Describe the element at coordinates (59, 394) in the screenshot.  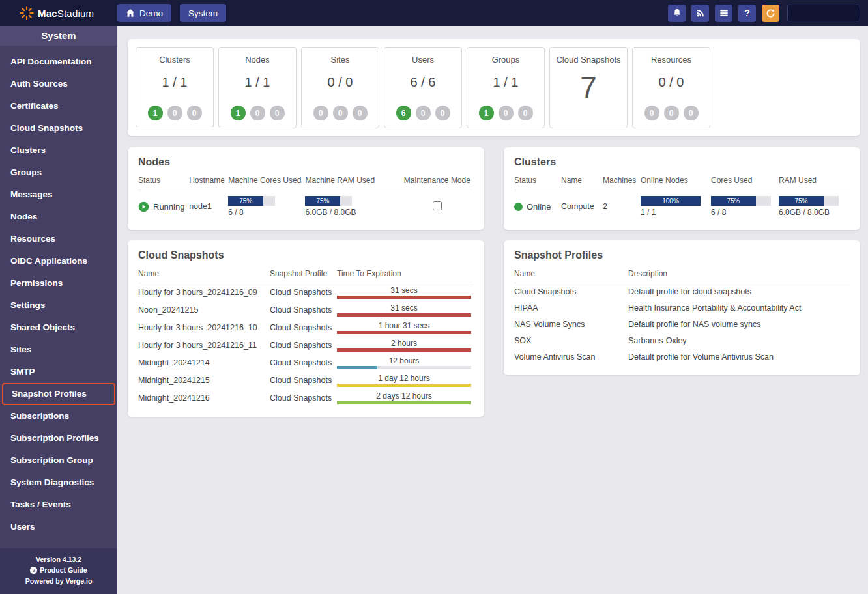
I see `sidebar-item-snapshot-profiles: Snapshot Profiles` at that location.